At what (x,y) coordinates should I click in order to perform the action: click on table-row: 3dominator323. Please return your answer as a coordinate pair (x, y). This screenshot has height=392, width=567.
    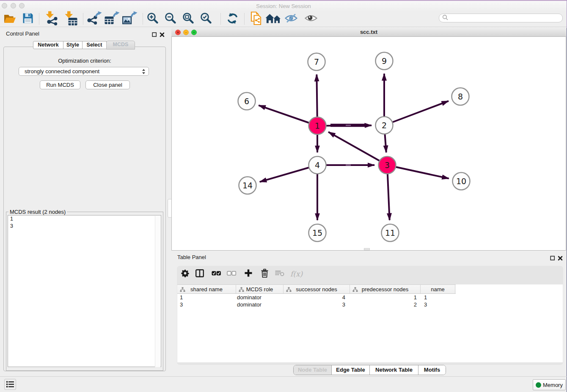
    Looking at the image, I should click on (370, 305).